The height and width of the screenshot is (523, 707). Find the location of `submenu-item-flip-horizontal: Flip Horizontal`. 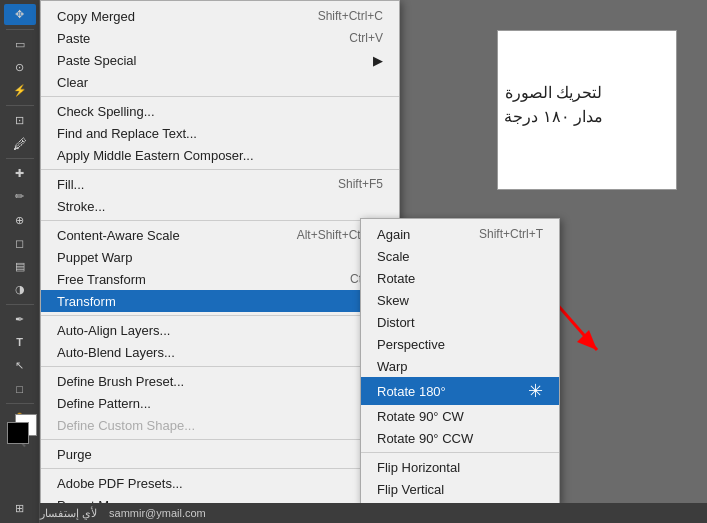

submenu-item-flip-horizontal: Flip Horizontal is located at coordinates (460, 467).